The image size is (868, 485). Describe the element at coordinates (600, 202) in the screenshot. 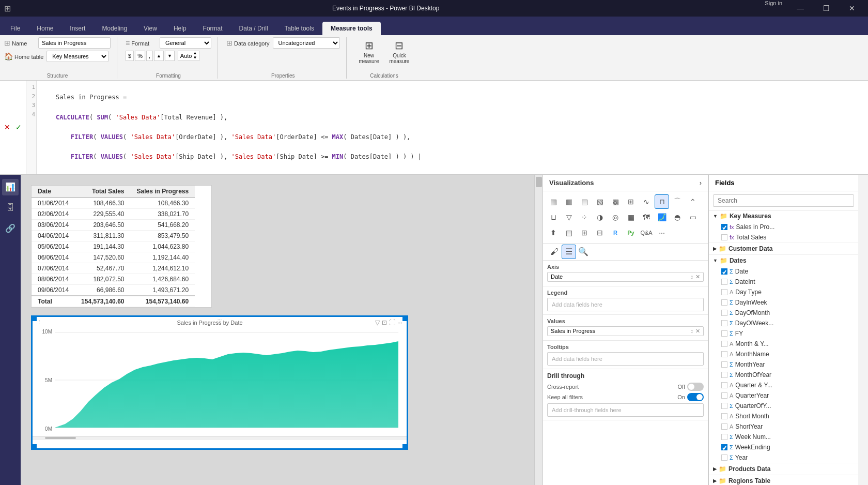

I see `viz-hbar-icon: ▧` at that location.